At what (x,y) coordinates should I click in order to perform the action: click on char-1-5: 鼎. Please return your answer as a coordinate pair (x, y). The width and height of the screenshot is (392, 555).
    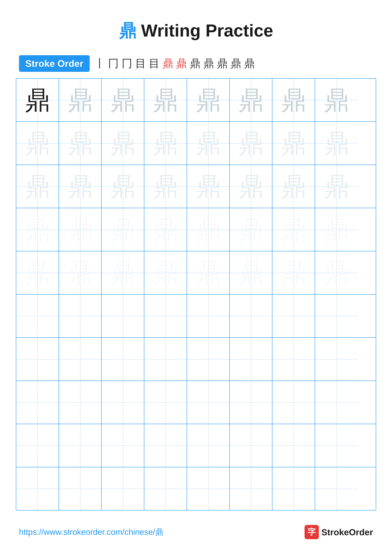
    Looking at the image, I should click on (208, 100).